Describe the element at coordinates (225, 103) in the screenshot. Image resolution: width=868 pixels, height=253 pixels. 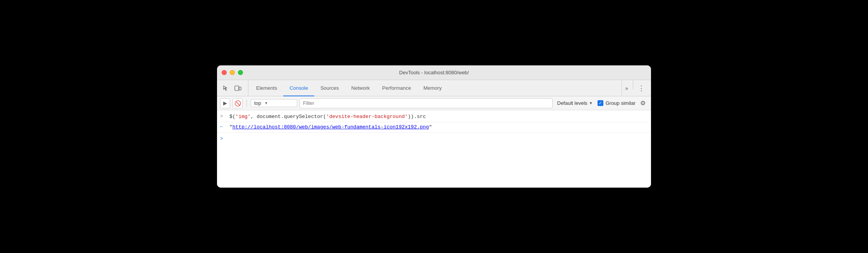
I see `play-button: ▶` at that location.